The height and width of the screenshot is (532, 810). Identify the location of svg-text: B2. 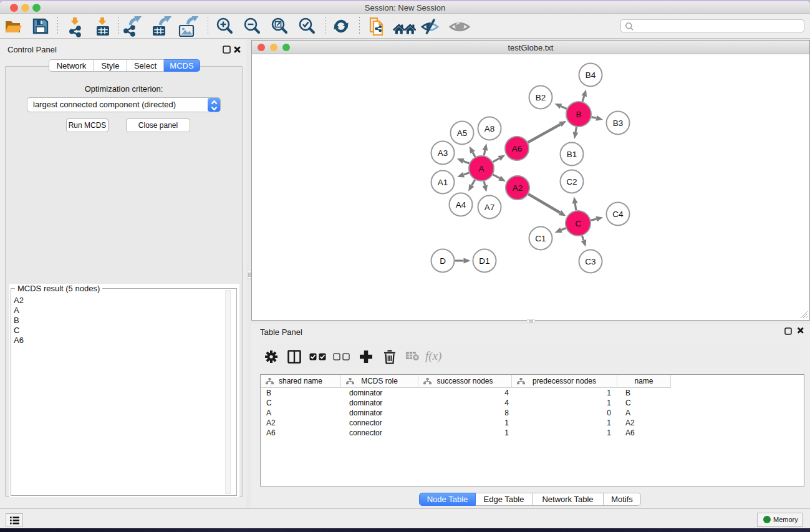
(541, 97).